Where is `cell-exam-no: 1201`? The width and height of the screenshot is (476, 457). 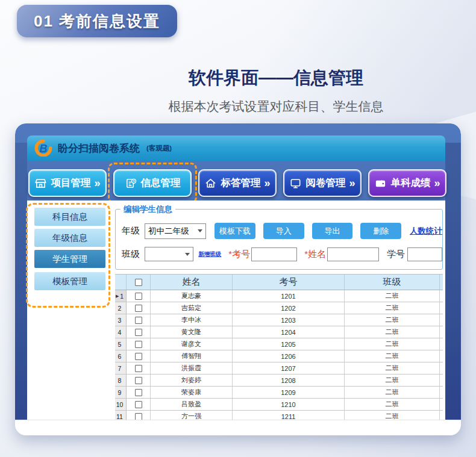
cell-exam-no: 1201 is located at coordinates (289, 296).